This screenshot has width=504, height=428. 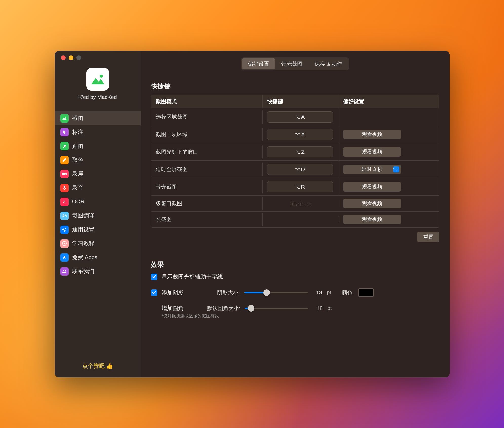 What do you see at coordinates (192, 277) in the screenshot?
I see `crosshair-label: 显示截图光标辅助十字线` at bounding box center [192, 277].